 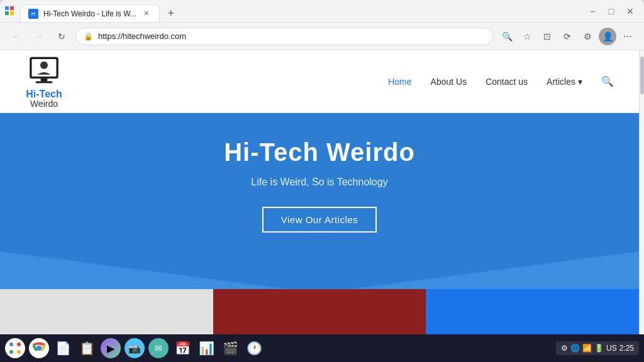 I want to click on extension-icon-btn: ⚙, so click(x=587, y=36).